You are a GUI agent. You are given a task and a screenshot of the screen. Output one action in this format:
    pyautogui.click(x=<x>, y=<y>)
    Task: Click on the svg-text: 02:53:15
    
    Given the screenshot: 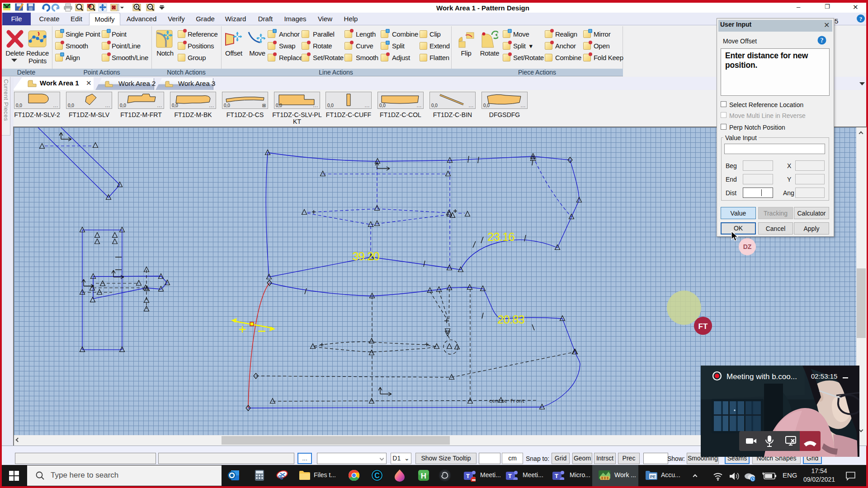 What is the action you would take?
    pyautogui.click(x=824, y=376)
    